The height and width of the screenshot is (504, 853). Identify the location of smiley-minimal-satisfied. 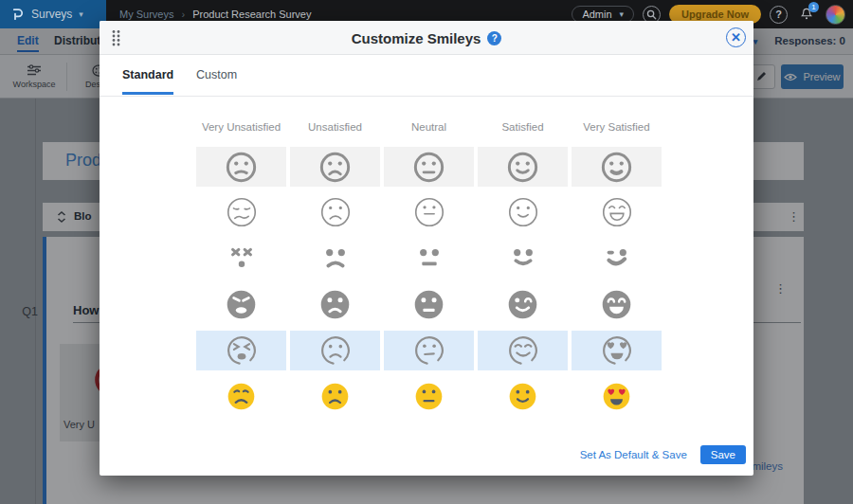
(523, 258).